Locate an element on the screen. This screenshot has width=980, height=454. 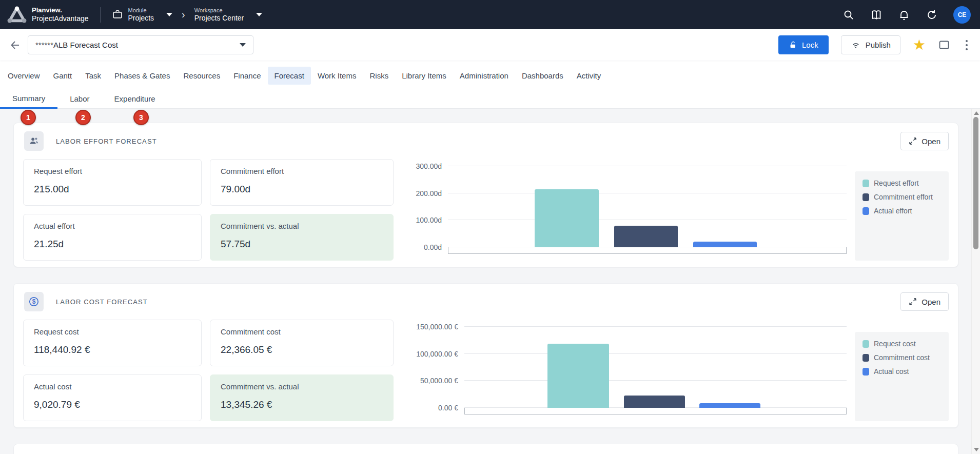
metric-value: 13,345.26 € is located at coordinates (302, 405).